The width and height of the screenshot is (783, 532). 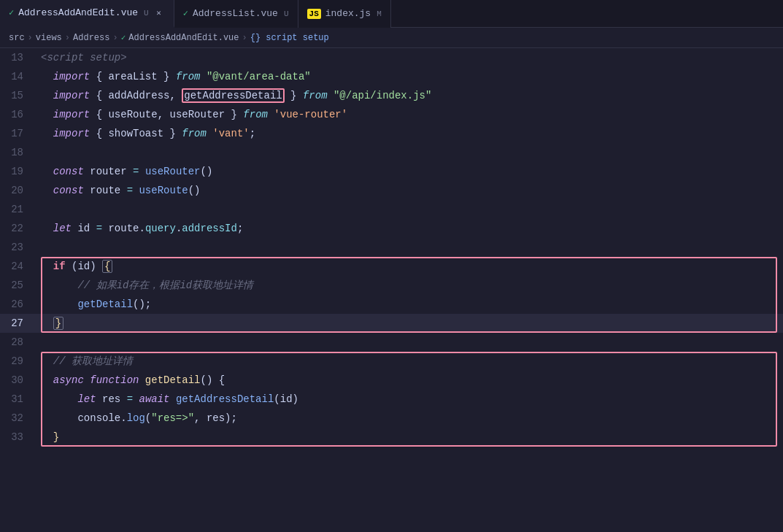 What do you see at coordinates (409, 380) in the screenshot?
I see `line-content-30: async function getDetail() {` at bounding box center [409, 380].